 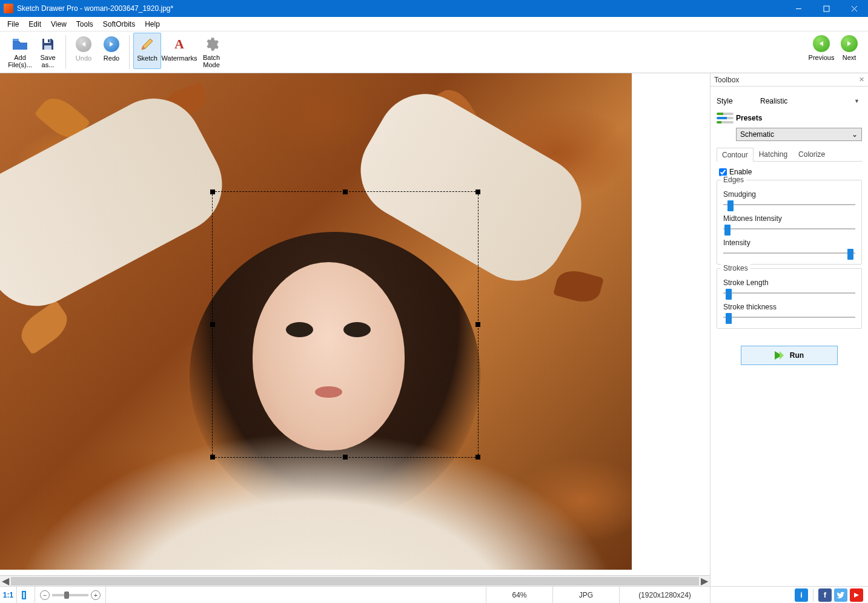 What do you see at coordinates (84, 51) in the screenshot?
I see `undo-button: Undo` at bounding box center [84, 51].